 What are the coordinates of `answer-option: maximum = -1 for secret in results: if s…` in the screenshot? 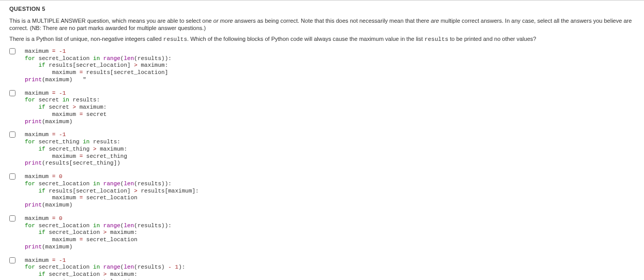 It's located at (322, 109).